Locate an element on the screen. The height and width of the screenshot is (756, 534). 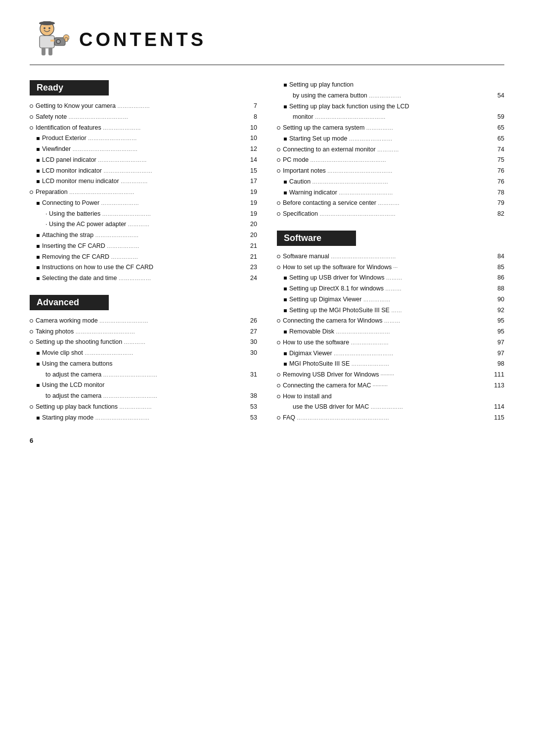
toc-page: 59 is located at coordinates (498, 117).